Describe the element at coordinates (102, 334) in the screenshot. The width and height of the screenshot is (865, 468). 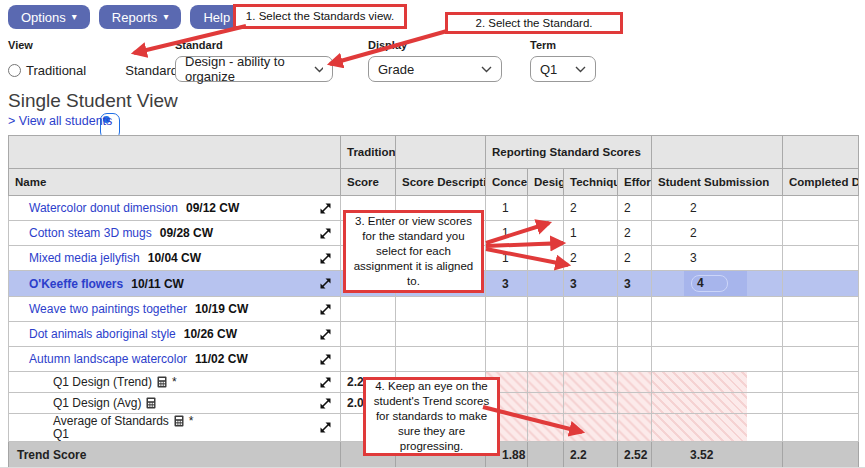
I see `assignment-link: Dot animals aboriginal style` at that location.